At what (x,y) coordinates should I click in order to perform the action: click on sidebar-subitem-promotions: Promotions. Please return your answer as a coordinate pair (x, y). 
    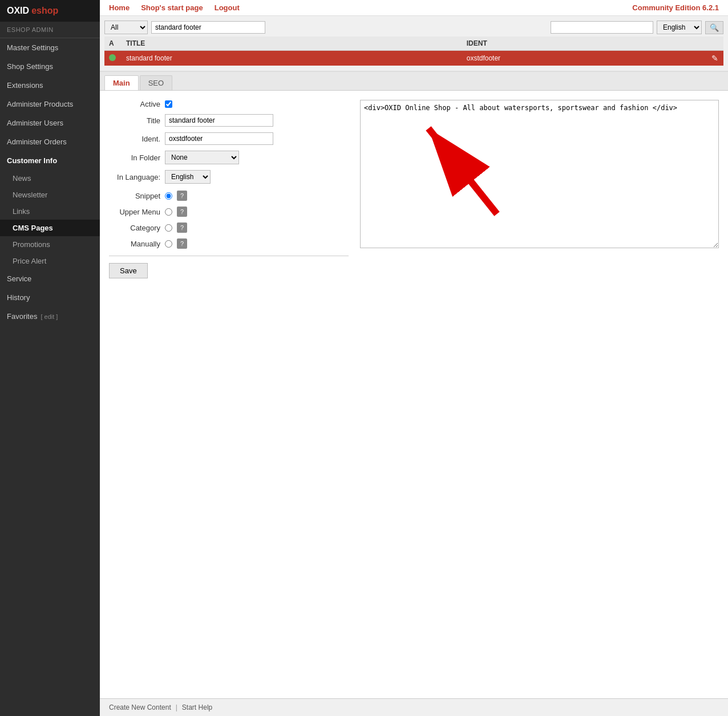
    Looking at the image, I should click on (50, 244).